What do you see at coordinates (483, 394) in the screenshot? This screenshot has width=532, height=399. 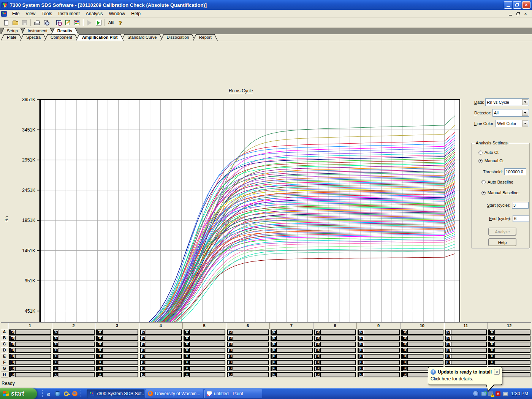 I see `network-icon` at bounding box center [483, 394].